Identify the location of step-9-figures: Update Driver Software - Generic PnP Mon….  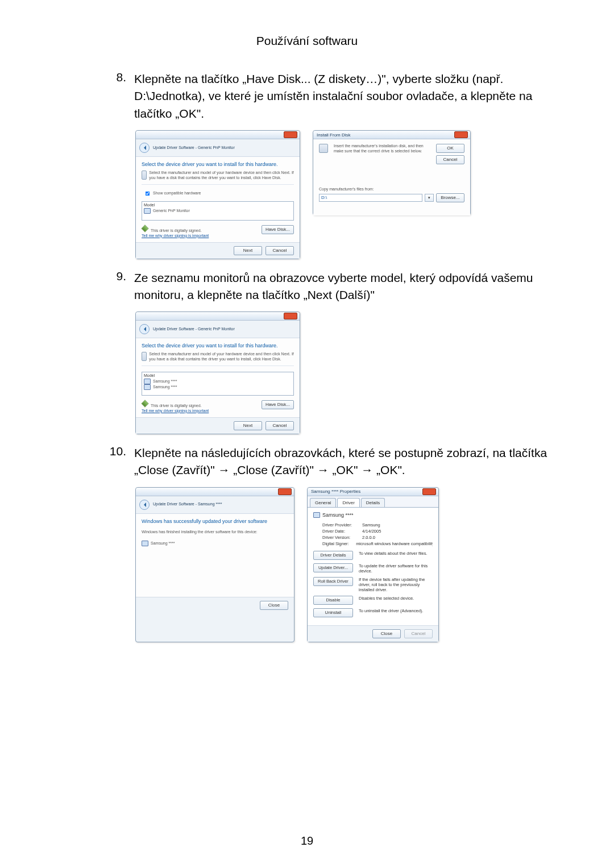
(346, 373).